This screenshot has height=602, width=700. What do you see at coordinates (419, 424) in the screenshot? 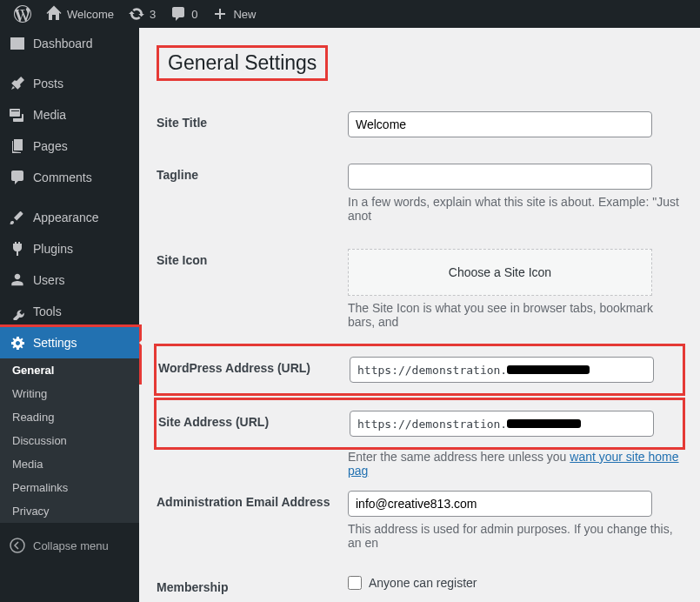
I see `site-url-highlight: Site Address (URL) https://demonstration…` at bounding box center [419, 424].